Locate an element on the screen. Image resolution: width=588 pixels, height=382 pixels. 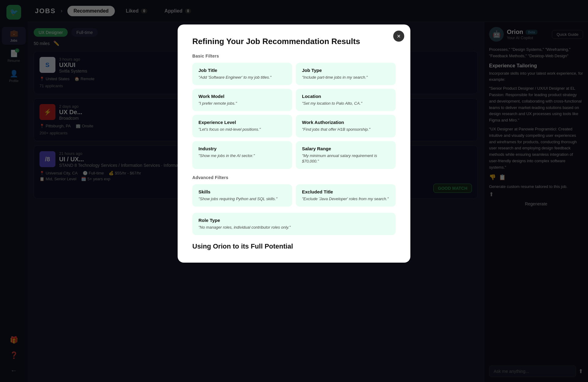
filter-card-job-type: Job Type "Include part-time jobs in my s… is located at coordinates (346, 74).